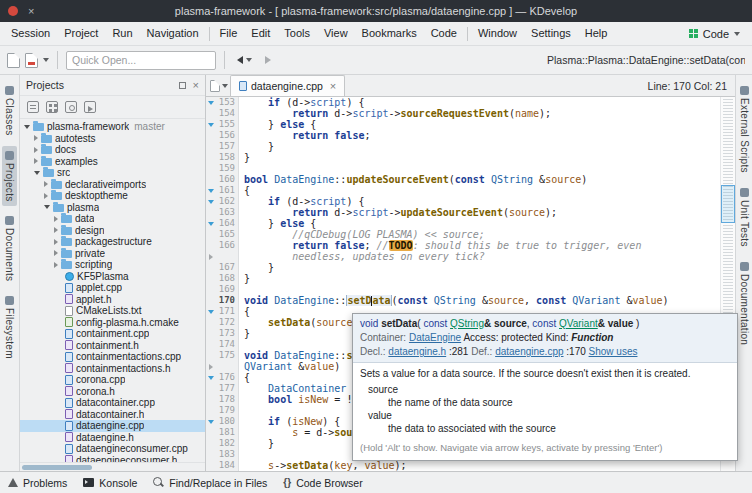  I want to click on quick-open-input, so click(141, 60).